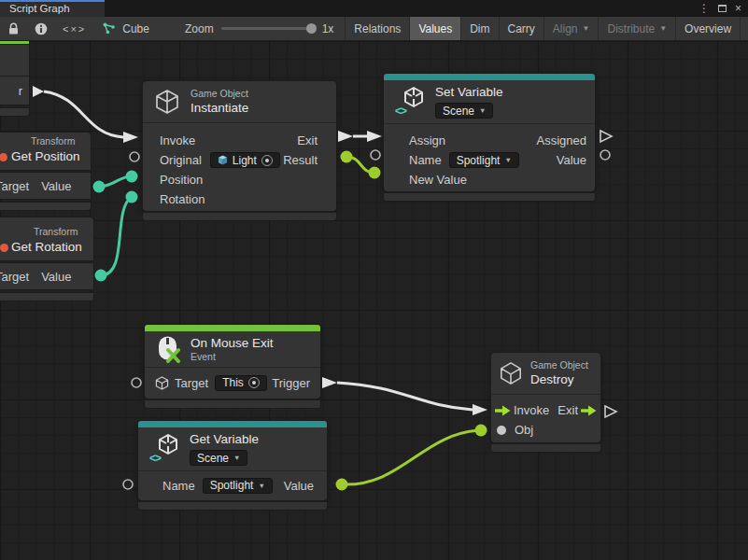 The width and height of the screenshot is (748, 560). Describe the element at coordinates (126, 29) in the screenshot. I see `breadcrumb: Cube` at that location.